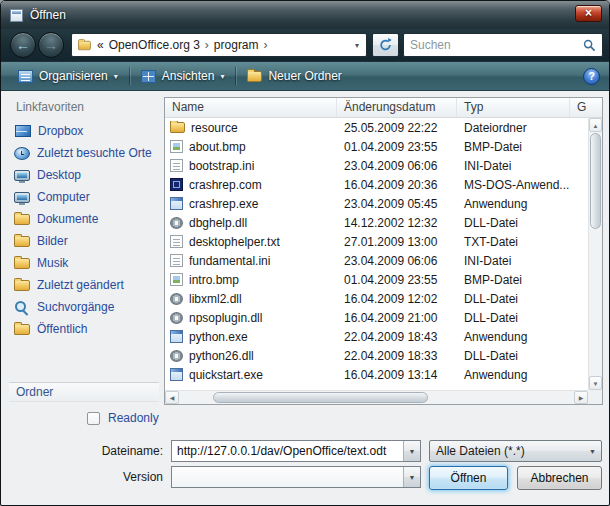 The width and height of the screenshot is (610, 506). What do you see at coordinates (376, 242) in the screenshot?
I see `table-row: desktophelper.txt27.01.2009 13:00TXT-Dat…` at bounding box center [376, 242].